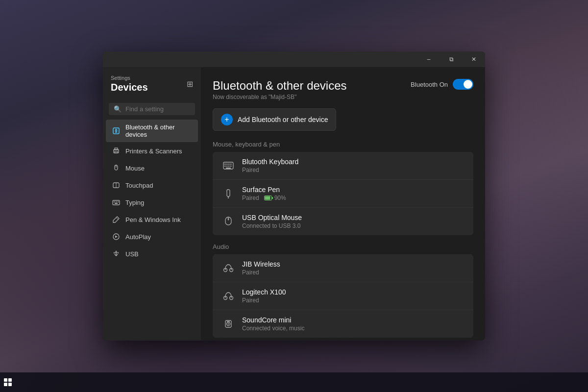  Describe the element at coordinates (228, 194) in the screenshot. I see `pen-device-icon` at that location.